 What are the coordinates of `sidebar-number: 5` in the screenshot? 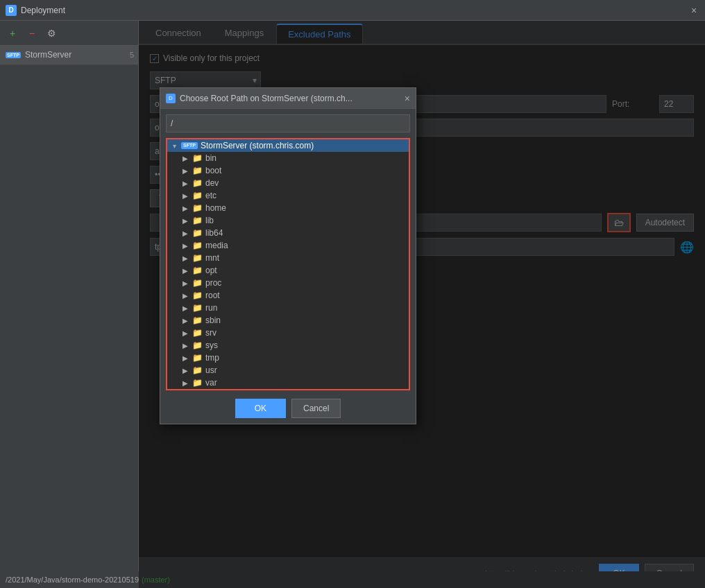 It's located at (132, 55).